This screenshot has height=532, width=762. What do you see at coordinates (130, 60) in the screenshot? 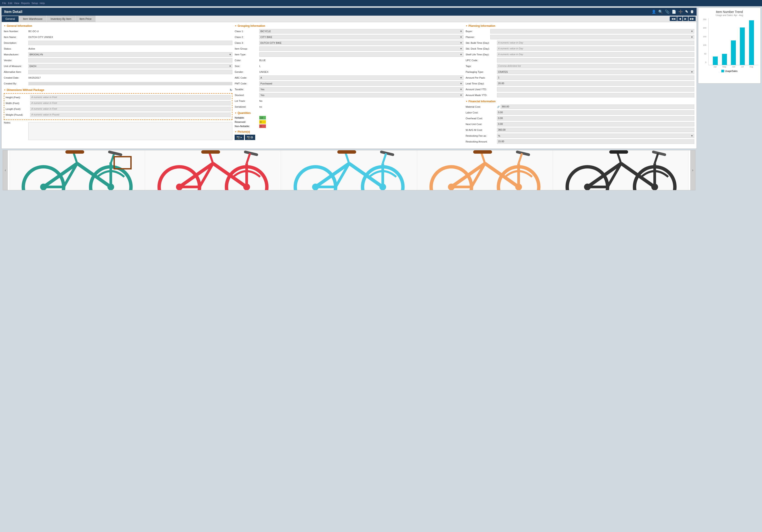
I see `vendor-input` at bounding box center [130, 60].